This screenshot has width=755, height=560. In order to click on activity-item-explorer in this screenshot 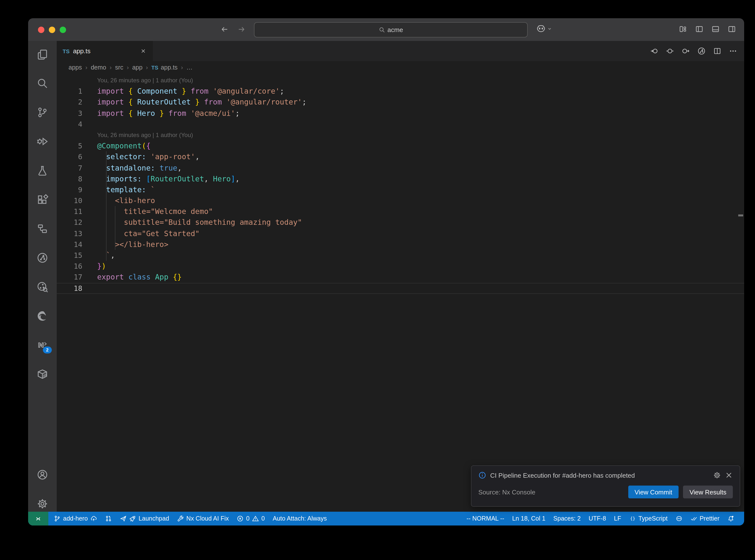, I will do `click(43, 54)`.